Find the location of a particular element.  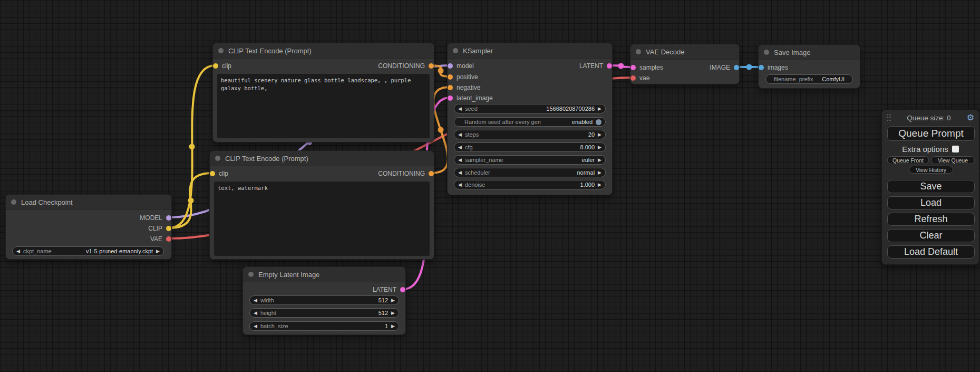

queue-front-button: Queue Front is located at coordinates (908, 160).